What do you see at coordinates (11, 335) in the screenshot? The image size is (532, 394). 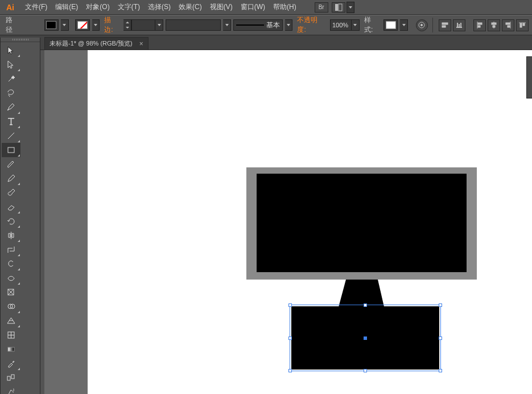 I see `mesh-tool` at bounding box center [11, 335].